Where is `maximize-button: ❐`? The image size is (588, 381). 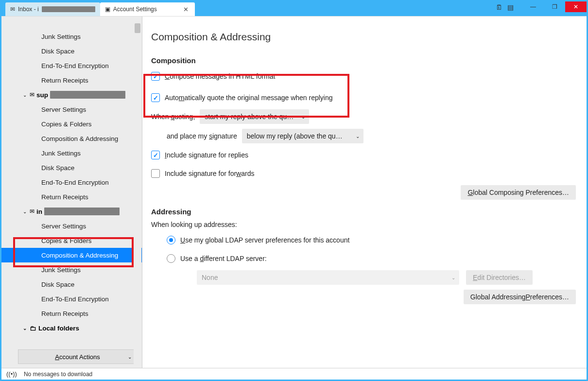
maximize-button: ❐ is located at coordinates (554, 7).